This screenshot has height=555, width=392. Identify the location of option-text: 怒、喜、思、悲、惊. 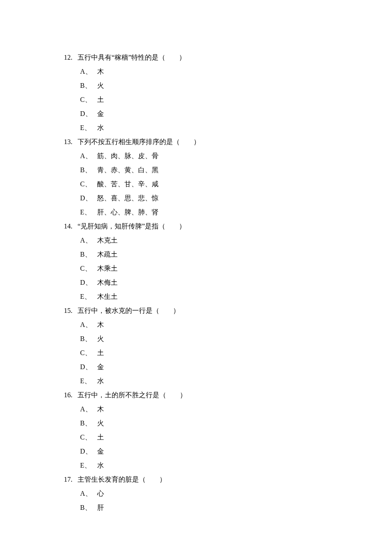
(128, 198).